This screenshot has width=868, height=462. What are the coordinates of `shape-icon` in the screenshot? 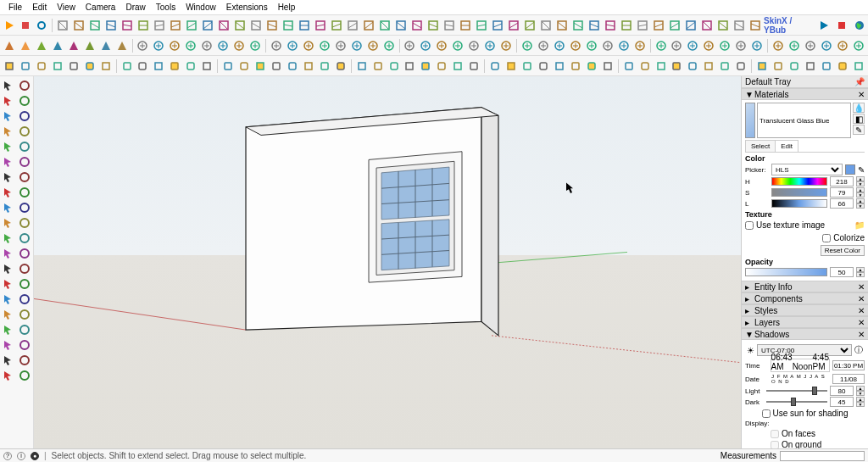 It's located at (25, 115).